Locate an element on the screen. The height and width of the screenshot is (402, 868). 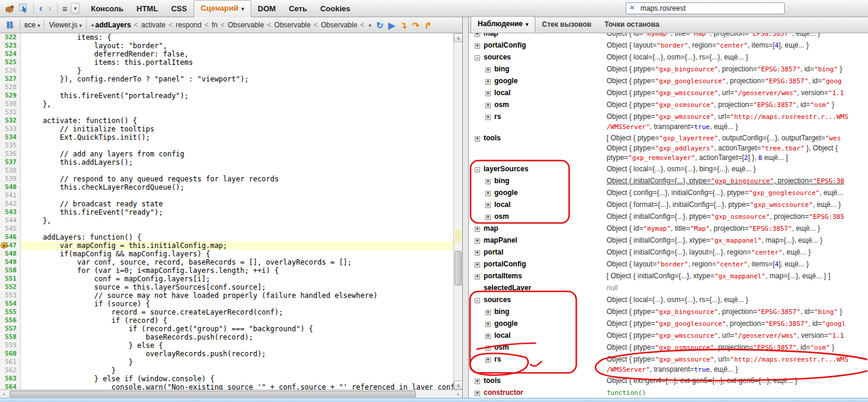
watch-value: [ Object { initialConfig={...}, xtype="g… is located at coordinates (737, 276).